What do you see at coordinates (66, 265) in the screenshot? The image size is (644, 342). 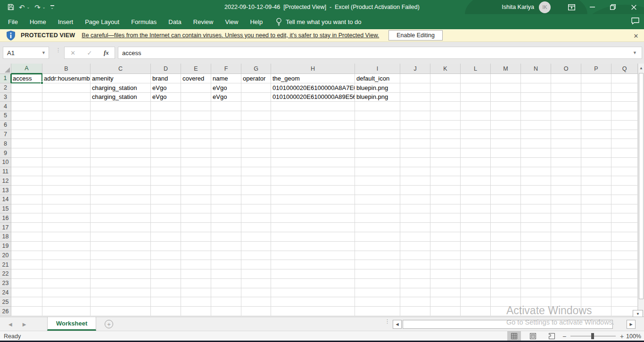 I see `cell-B21` at bounding box center [66, 265].